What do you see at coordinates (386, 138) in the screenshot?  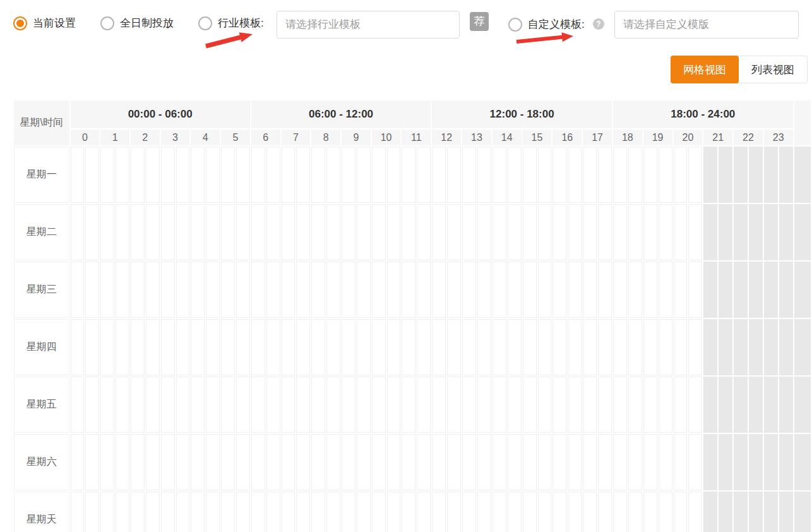 I see `hour-header: 10` at bounding box center [386, 138].